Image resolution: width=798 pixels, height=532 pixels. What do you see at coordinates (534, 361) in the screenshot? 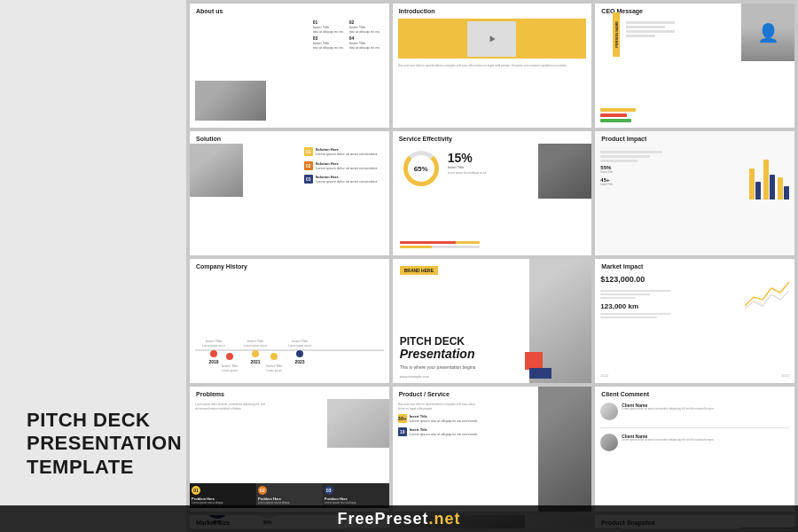
I see `pitch-red-block` at bounding box center [534, 361].